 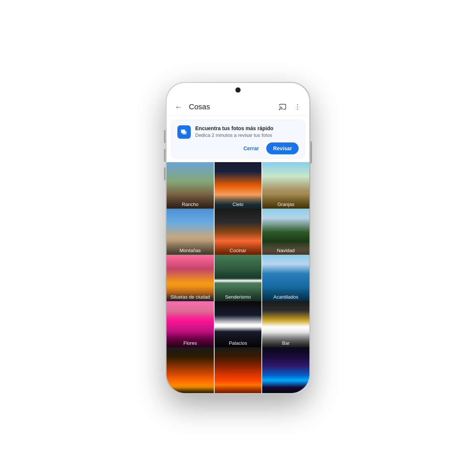 I want to click on cerrar-button: Cerrar, so click(x=251, y=148).